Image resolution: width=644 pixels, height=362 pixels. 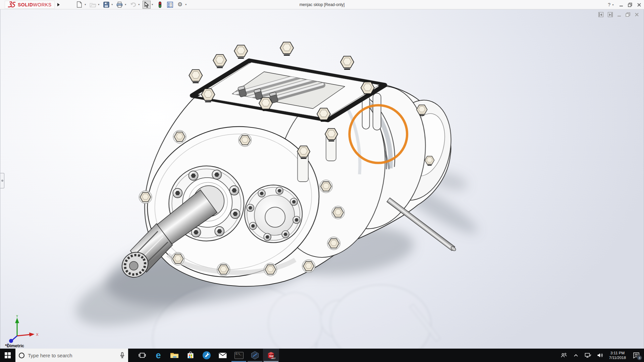 What do you see at coordinates (158, 355) in the screenshot?
I see `edge-button: e` at bounding box center [158, 355].